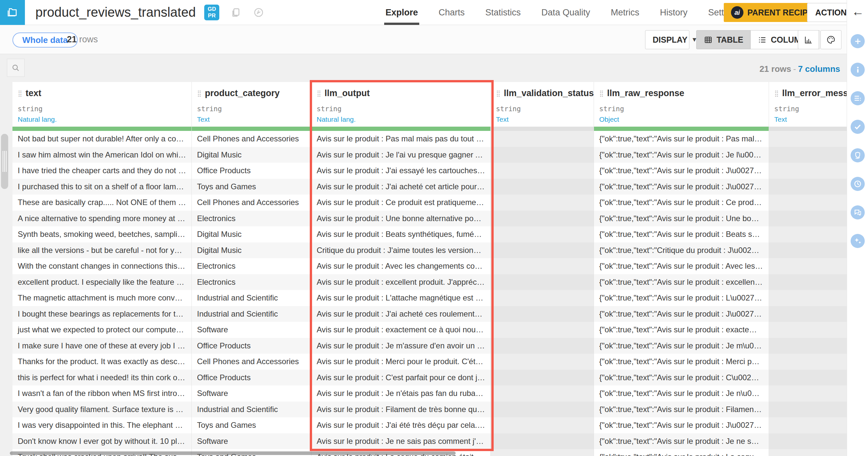  I want to click on table-cell: like all the versions - but be careful -…, so click(102, 250).